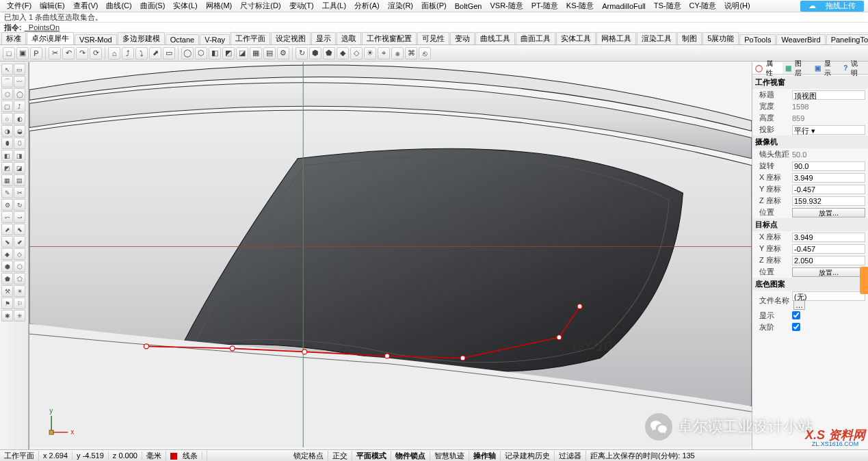 Image resolution: width=868 pixels, height=461 pixels. I want to click on toggle-grid-snap: 锁定格点, so click(309, 456).